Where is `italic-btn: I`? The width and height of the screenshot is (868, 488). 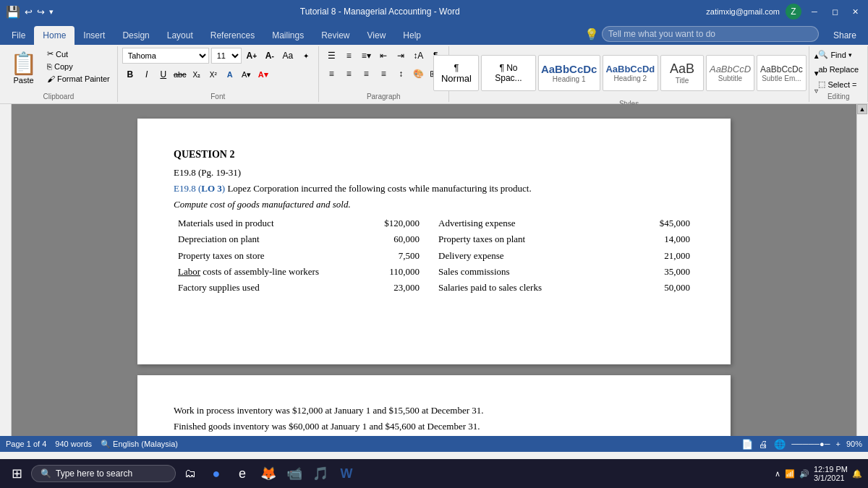 italic-btn: I is located at coordinates (147, 74).